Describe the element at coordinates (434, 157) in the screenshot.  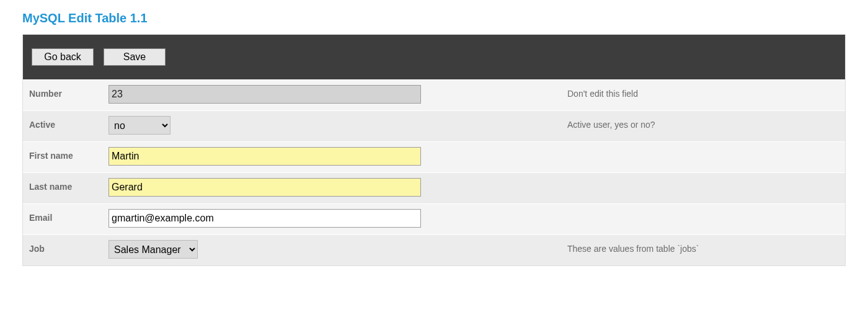
I see `field-row-firstname: First name` at that location.